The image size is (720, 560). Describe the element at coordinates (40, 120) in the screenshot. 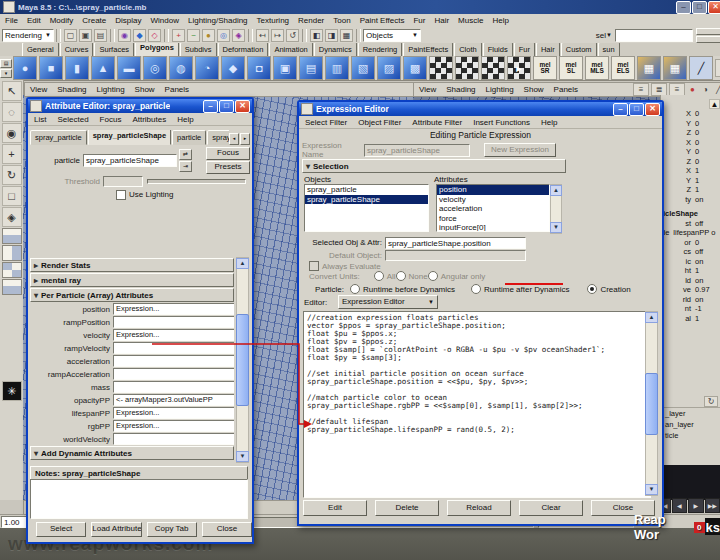

I see `menu-item: List` at that location.